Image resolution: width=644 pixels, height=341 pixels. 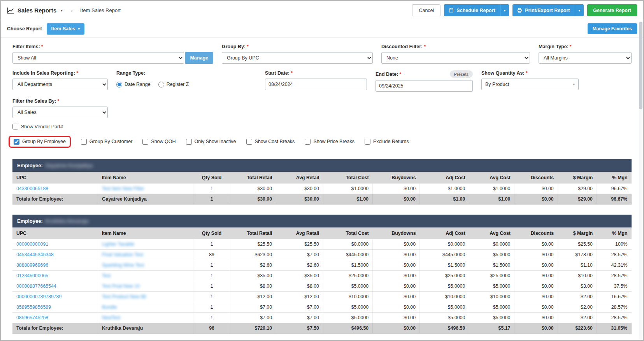 I want to click on upc-link: 04534445345348, so click(x=35, y=255).